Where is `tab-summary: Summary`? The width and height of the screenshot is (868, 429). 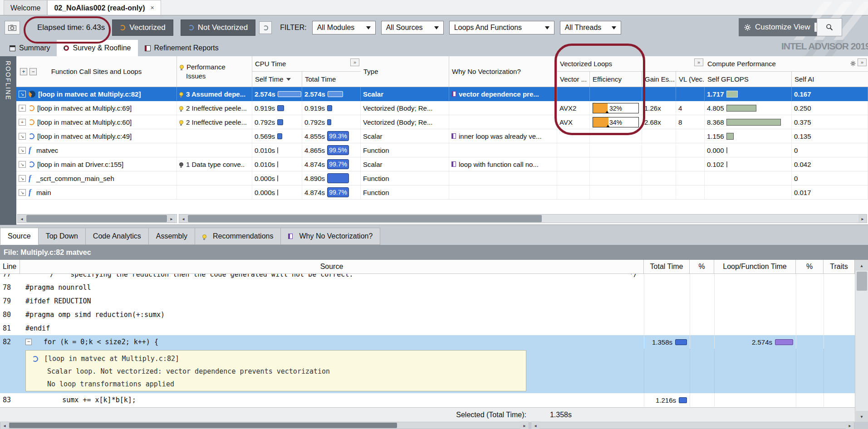
tab-summary: Summary is located at coordinates (30, 48).